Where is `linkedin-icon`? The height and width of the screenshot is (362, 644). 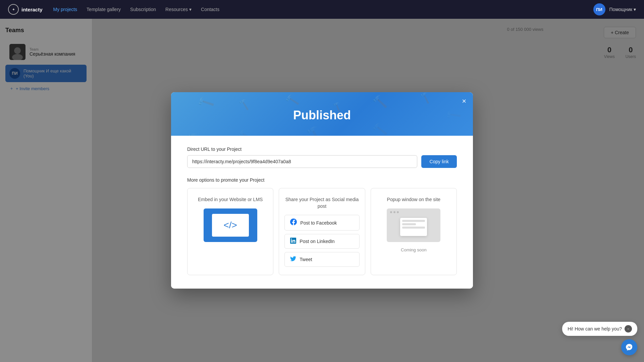
linkedin-icon is located at coordinates (293, 241).